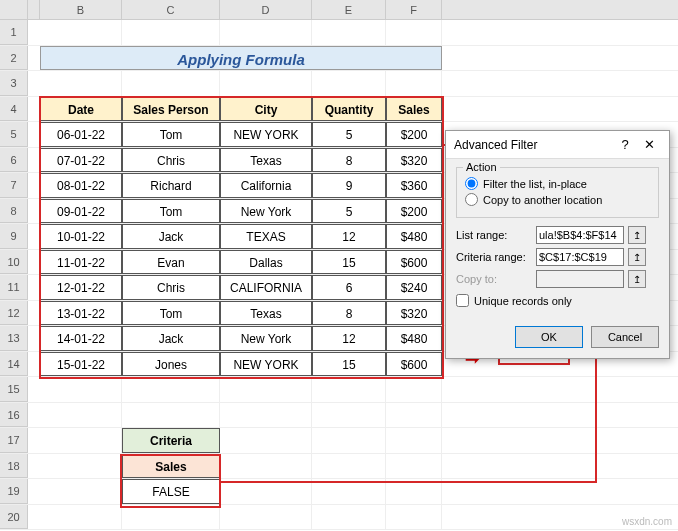 This screenshot has width=678, height=531. I want to click on cell-person: Richard, so click(171, 186).